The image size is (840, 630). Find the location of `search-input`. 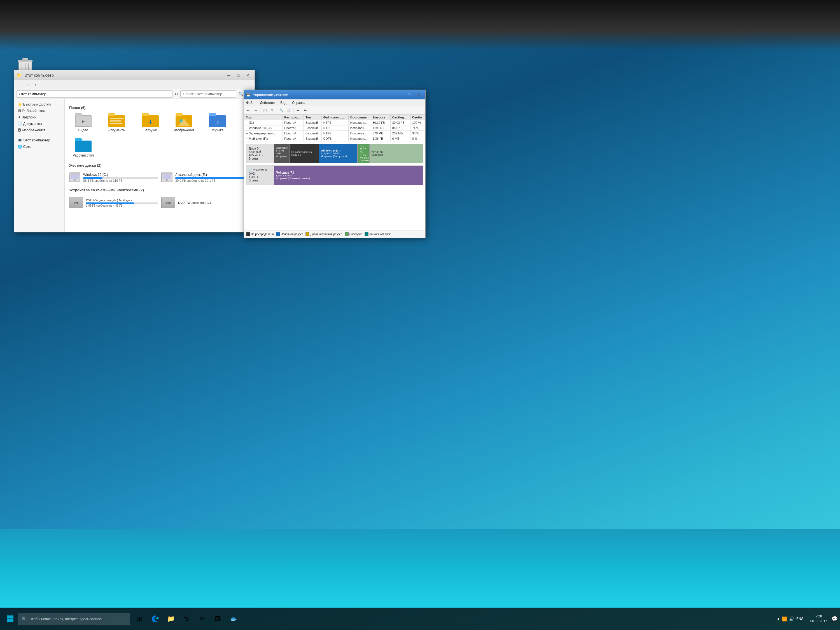

search-input is located at coordinates (208, 94).